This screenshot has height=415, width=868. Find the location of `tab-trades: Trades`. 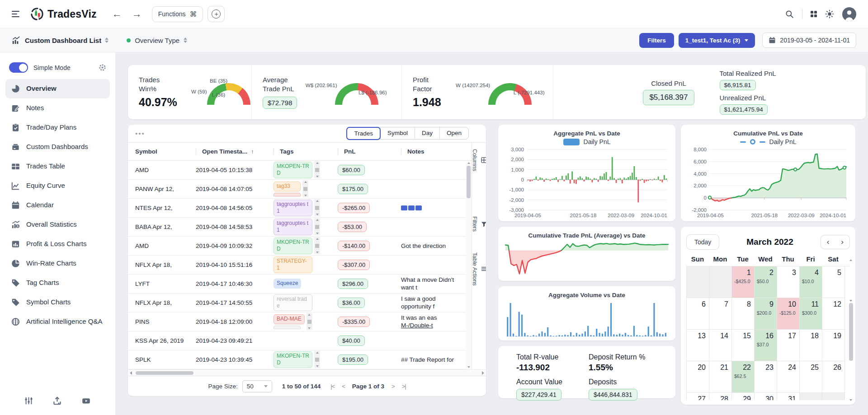

tab-trades: Trades is located at coordinates (363, 134).